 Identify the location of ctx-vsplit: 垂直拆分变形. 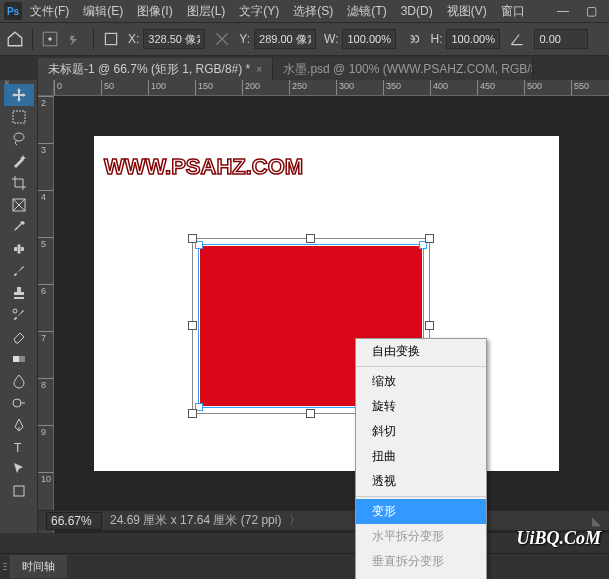
(421, 562).